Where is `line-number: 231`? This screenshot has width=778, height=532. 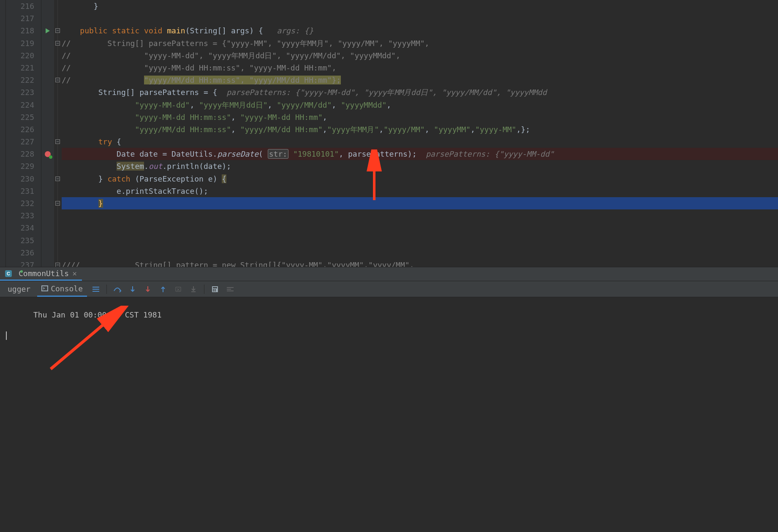
line-number: 231 is located at coordinates (20, 191).